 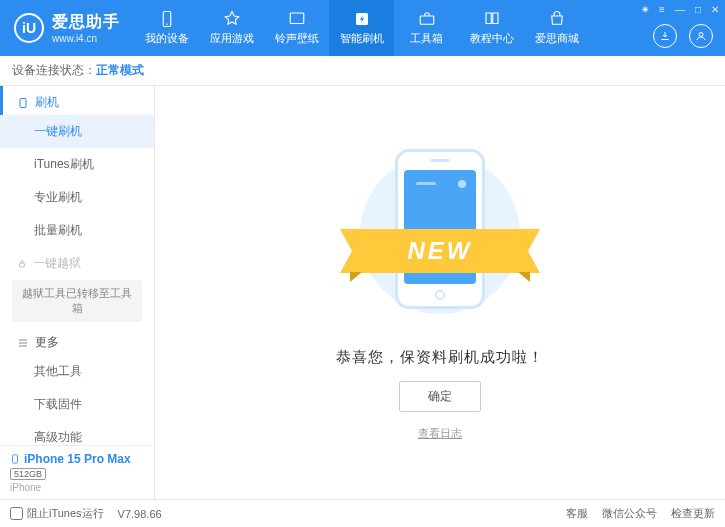 I want to click on window-controls: ✷ ≡ — □ ✕, so click(x=680, y=10).